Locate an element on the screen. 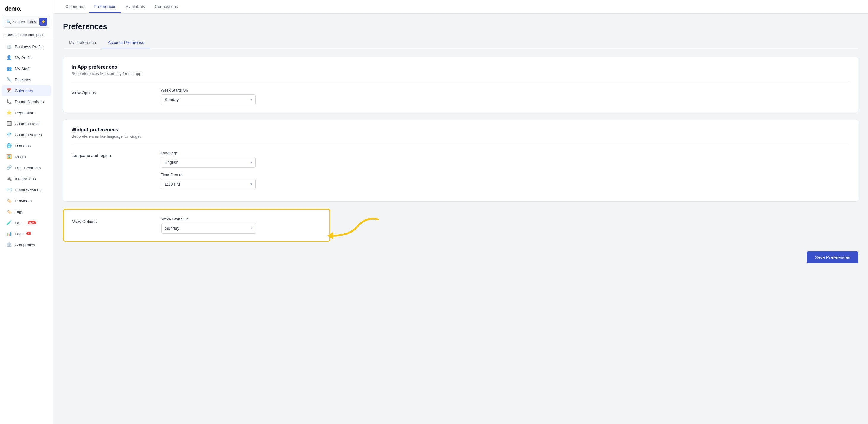 Image resolution: width=868 pixels, height=424 pixels. logs-badge-num: 9 is located at coordinates (29, 233).